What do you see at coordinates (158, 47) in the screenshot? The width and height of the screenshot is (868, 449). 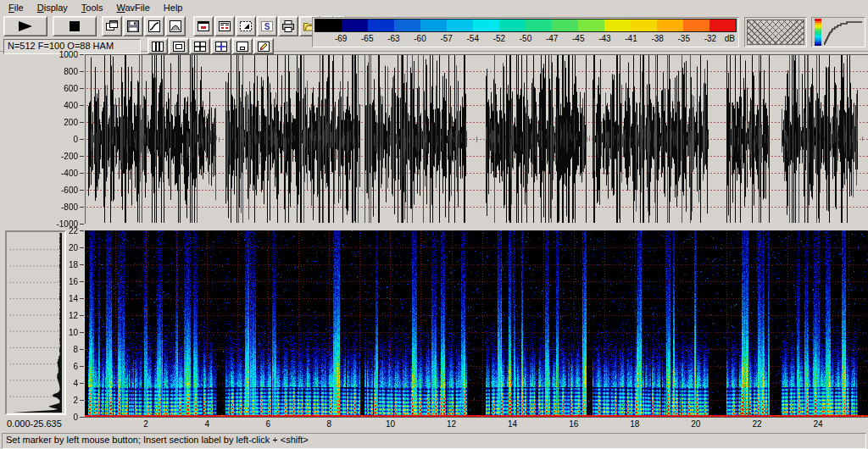 I see `layout-vertical-split-icon` at bounding box center [158, 47].